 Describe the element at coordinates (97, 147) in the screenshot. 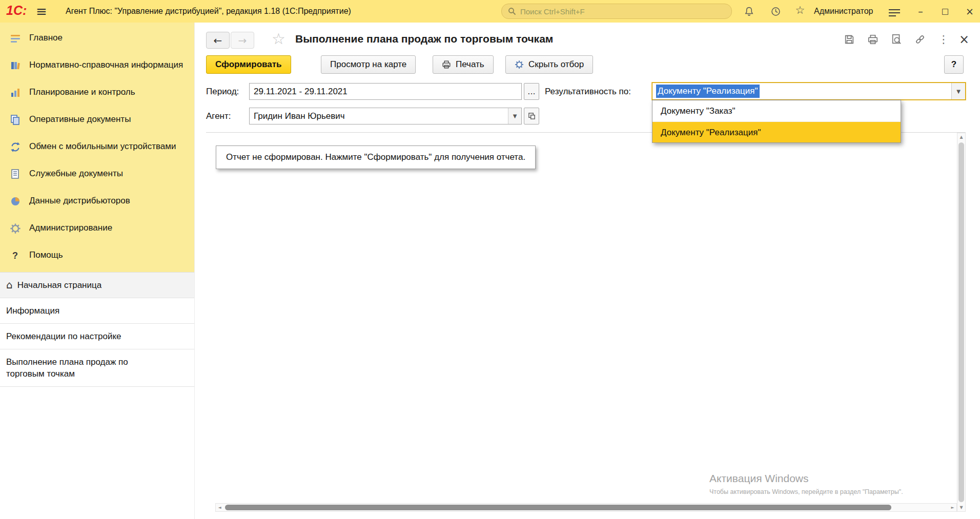

I see `sidebar-item-mobile-exchange: Обмен с мобильными устройствами` at that location.